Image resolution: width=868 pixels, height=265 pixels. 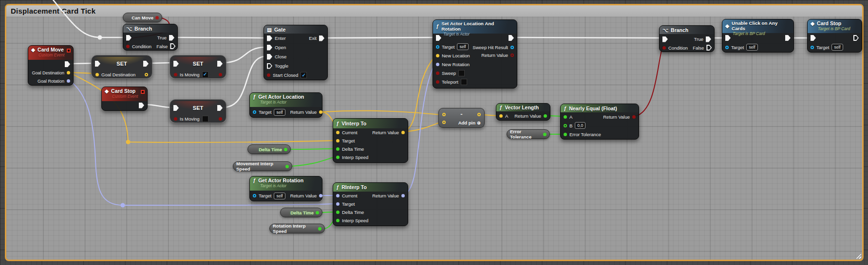 I want to click on enter-exec-pin, so click(x=270, y=38).